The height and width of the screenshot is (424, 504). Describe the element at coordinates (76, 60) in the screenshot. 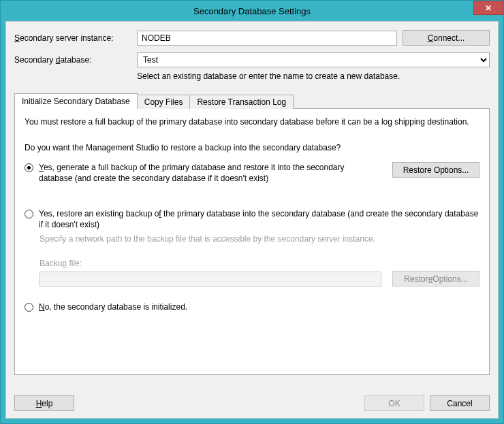

I see `database-label: Secondary database:` at that location.